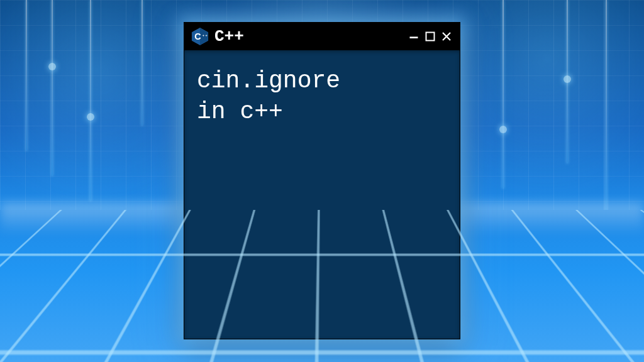  Describe the element at coordinates (200, 36) in the screenshot. I see `cpp-logo-icon: C + +` at that location.